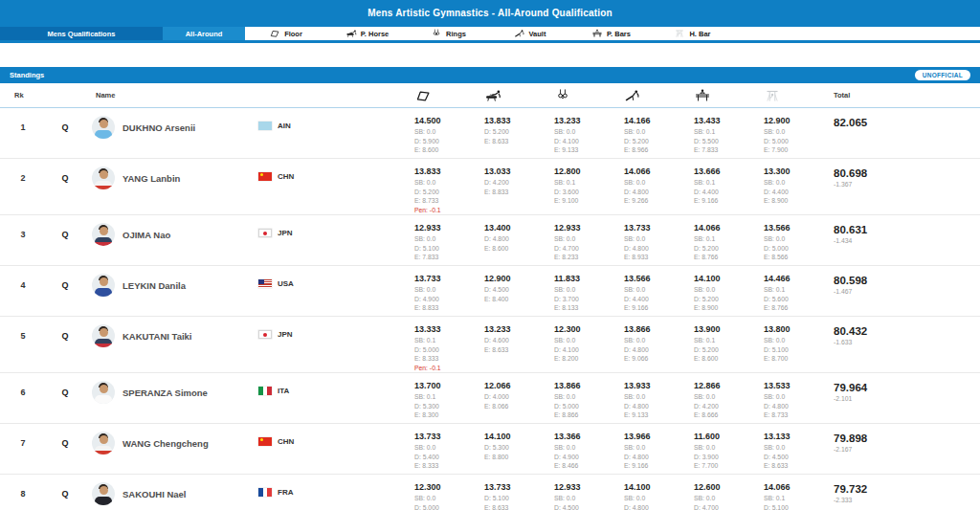  I want to click on apparatus-score: 13.800, so click(798, 329).